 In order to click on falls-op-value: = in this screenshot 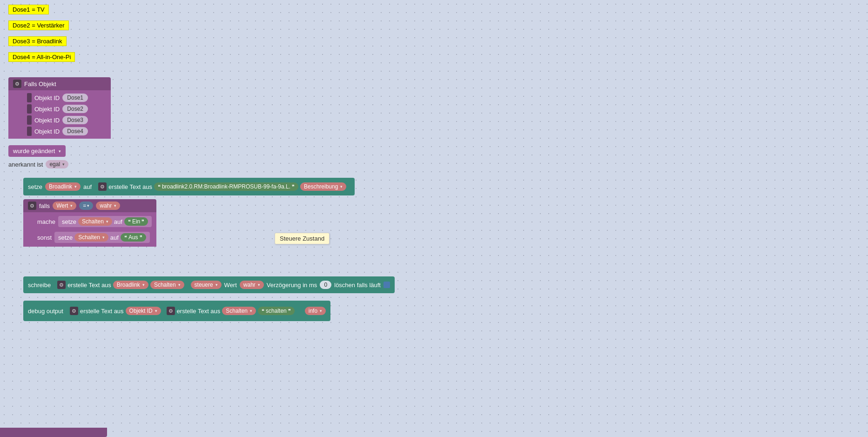, I will do `click(85, 206)`.